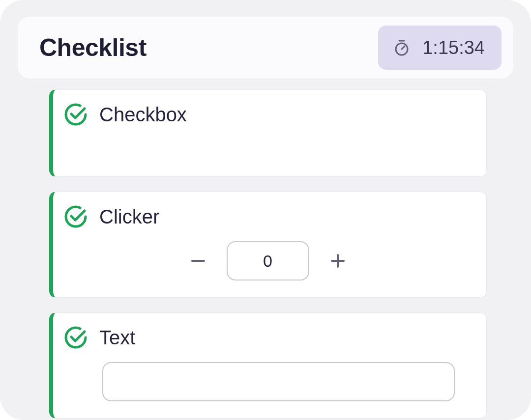 This screenshot has height=420, width=531. I want to click on item-header: Checkbox, so click(267, 114).